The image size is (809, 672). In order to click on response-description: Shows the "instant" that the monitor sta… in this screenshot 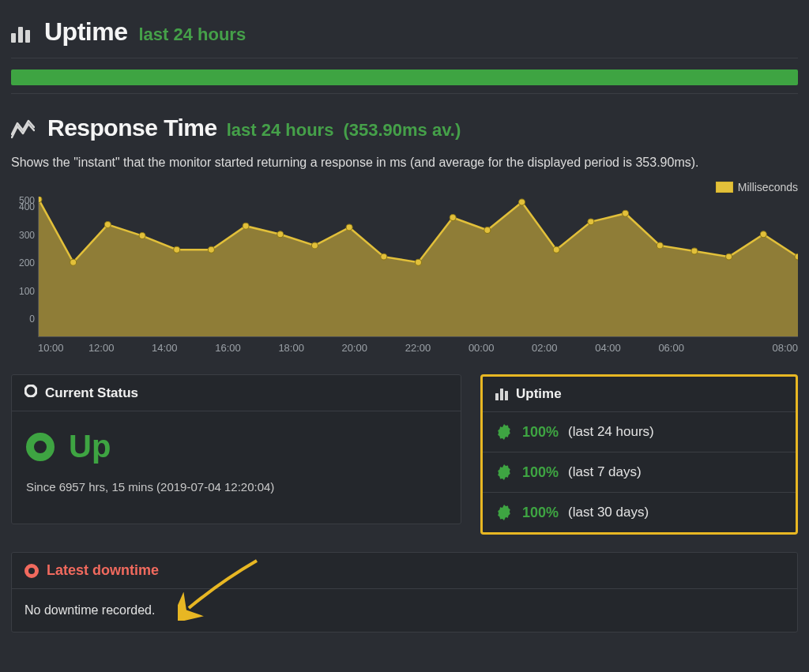, I will do `click(404, 163)`.